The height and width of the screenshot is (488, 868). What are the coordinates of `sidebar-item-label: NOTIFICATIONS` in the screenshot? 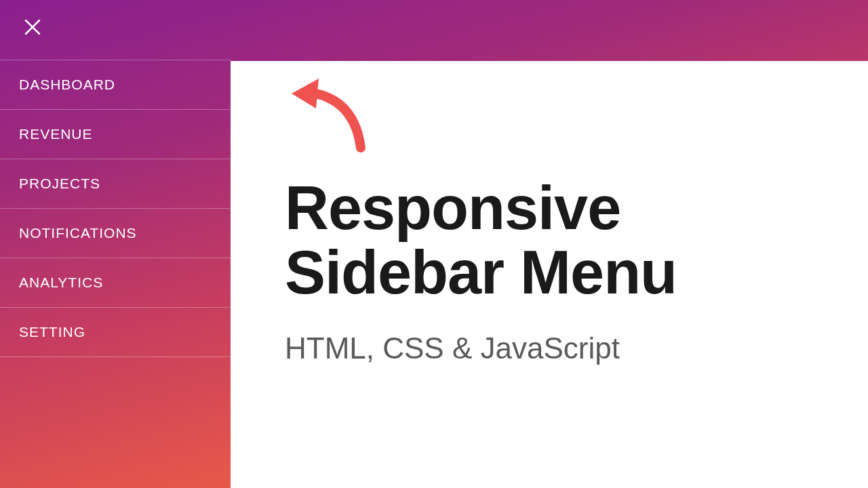 It's located at (78, 233).